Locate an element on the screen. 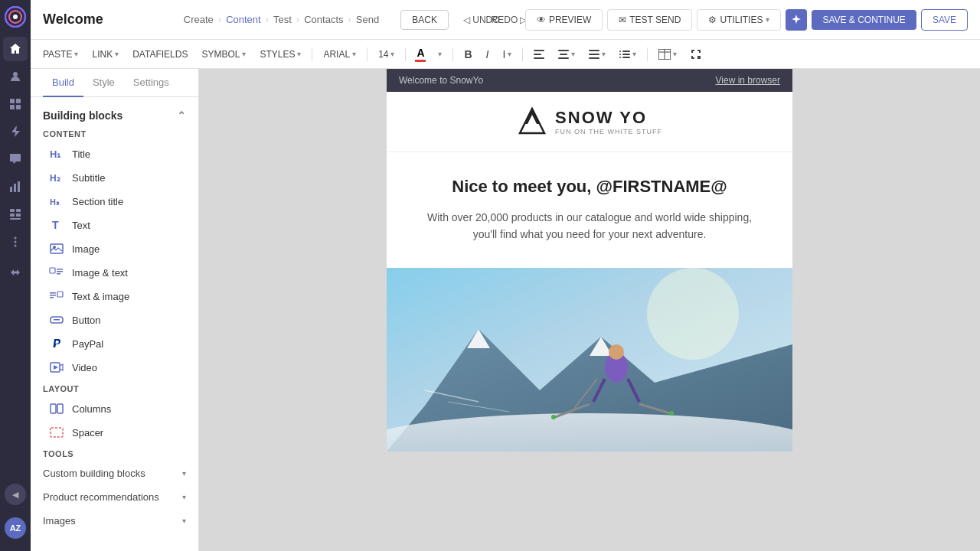 The image size is (980, 551). paste-chevron: ▾ is located at coordinates (77, 54).